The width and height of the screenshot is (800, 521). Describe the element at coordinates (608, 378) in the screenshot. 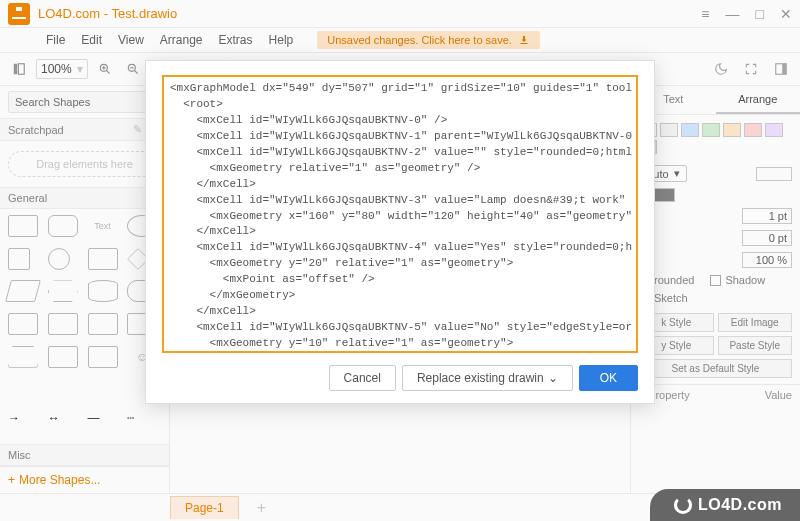

I see `ok-button: OK` at that location.